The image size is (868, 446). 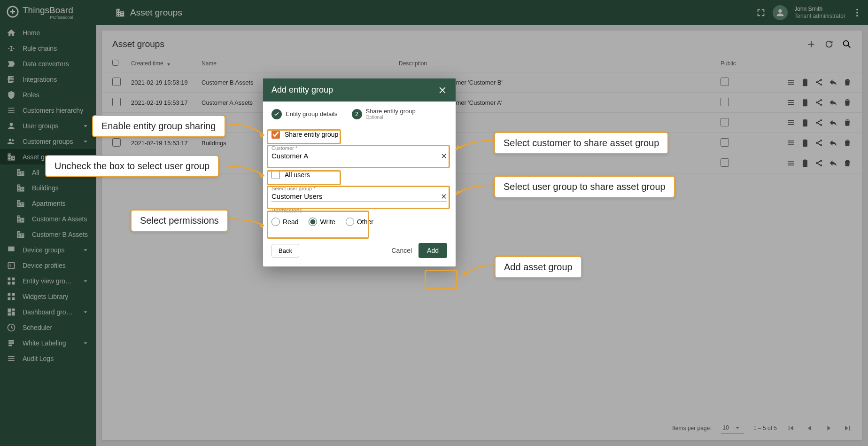 I want to click on customer-field: Customer * Customer A, so click(x=359, y=153).